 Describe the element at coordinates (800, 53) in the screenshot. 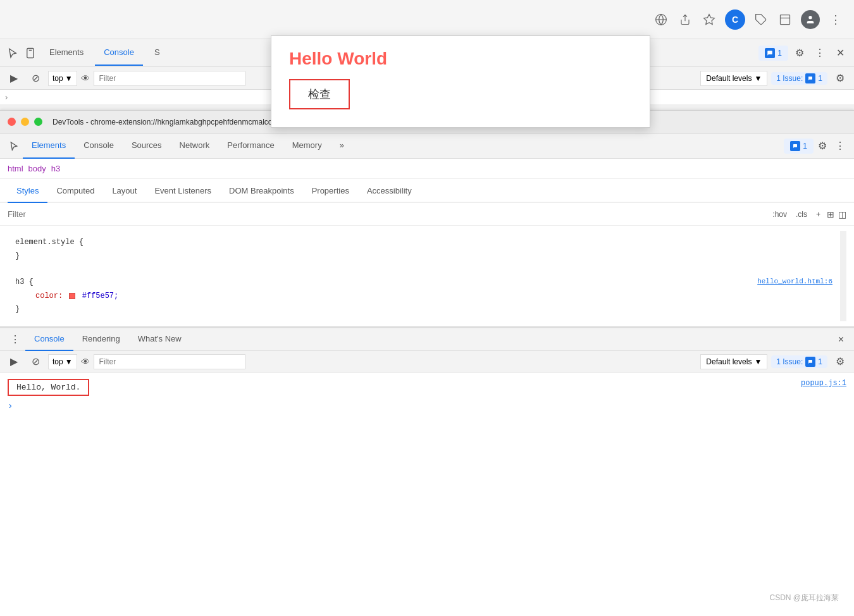

I see `gear-icon-top: ⚙` at that location.